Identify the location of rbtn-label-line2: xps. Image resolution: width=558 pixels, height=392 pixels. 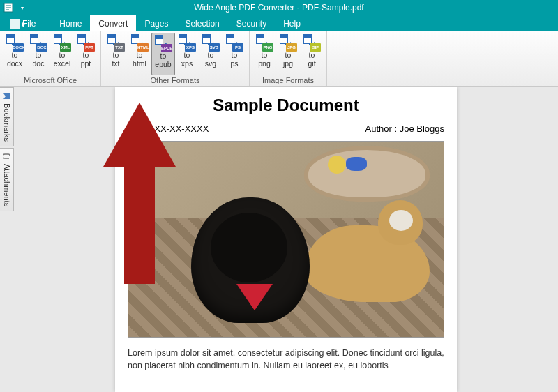
(187, 64).